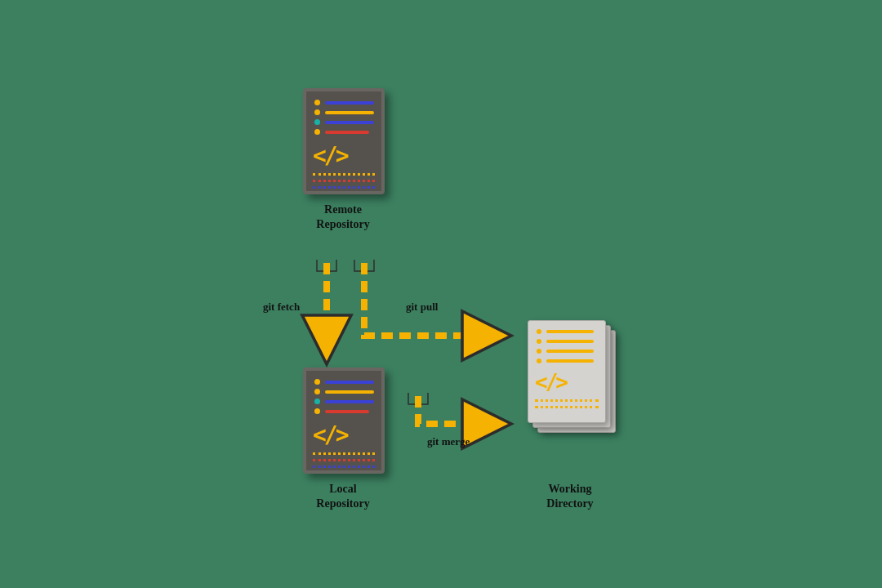 This screenshot has height=588, width=882. I want to click on remote-repo-label: Remote Repository, so click(343, 217).